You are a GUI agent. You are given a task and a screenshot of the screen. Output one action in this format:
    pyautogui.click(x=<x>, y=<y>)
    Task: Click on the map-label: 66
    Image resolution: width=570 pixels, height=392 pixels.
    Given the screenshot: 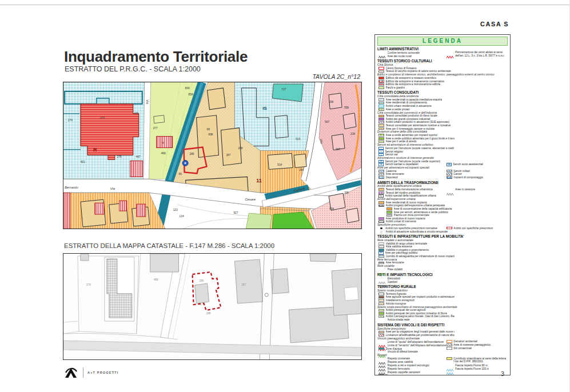 What is the action you would take?
    pyautogui.click(x=181, y=174)
    